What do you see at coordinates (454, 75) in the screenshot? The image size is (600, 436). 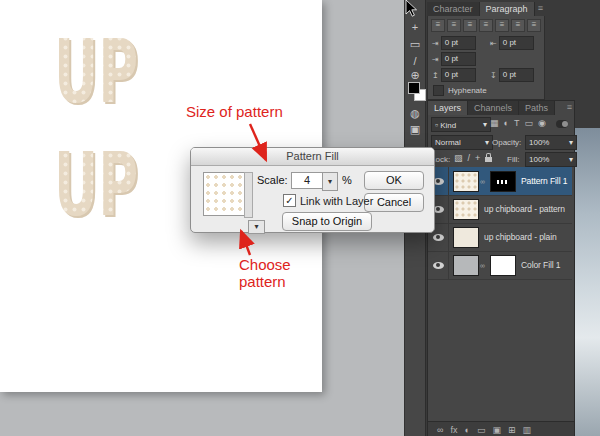 I see `space-before-field: ↥ 0 pt` at bounding box center [454, 75].